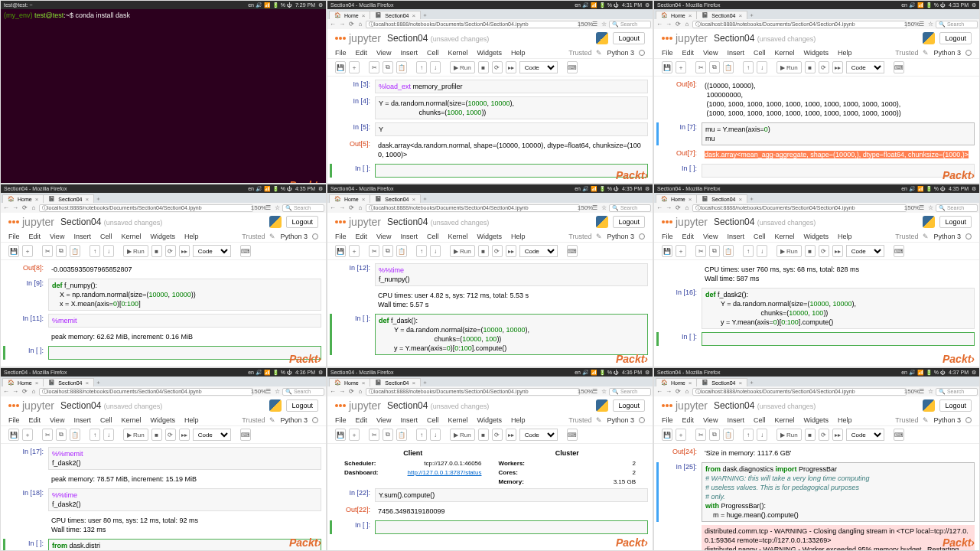 The image size is (980, 551). I want to click on cell-type-select: Code, so click(212, 435).